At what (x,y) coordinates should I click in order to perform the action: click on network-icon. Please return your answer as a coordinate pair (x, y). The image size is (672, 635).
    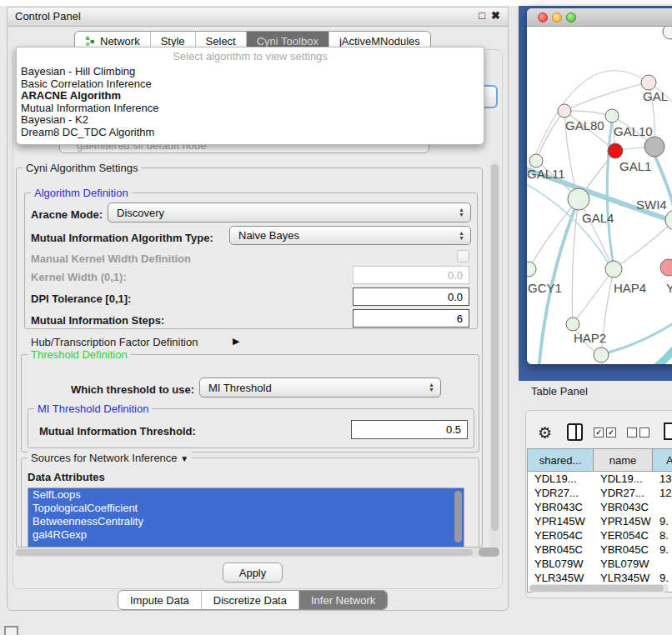
    Looking at the image, I should click on (90, 42).